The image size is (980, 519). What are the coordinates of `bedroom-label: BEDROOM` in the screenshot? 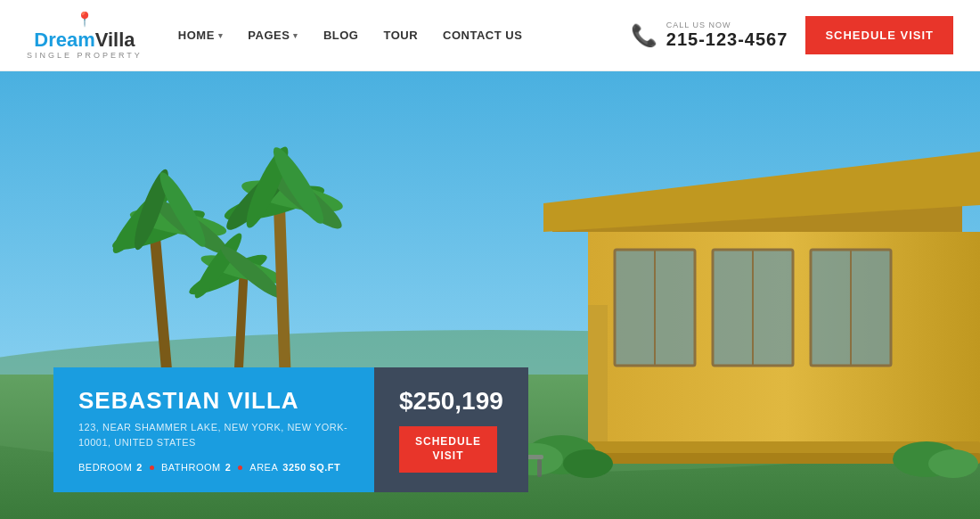 It's located at (105, 467).